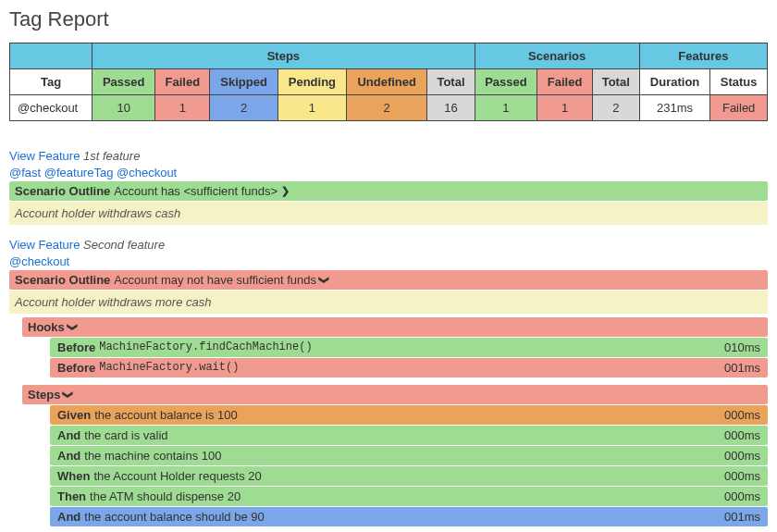  I want to click on step-text: the account balance should be 90, so click(174, 516).